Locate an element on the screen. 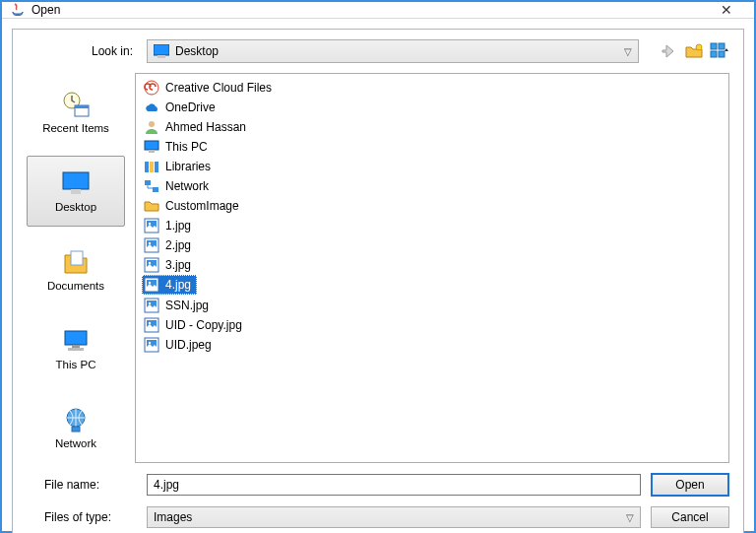 The width and height of the screenshot is (756, 533). view-menu-icon is located at coordinates (720, 51).